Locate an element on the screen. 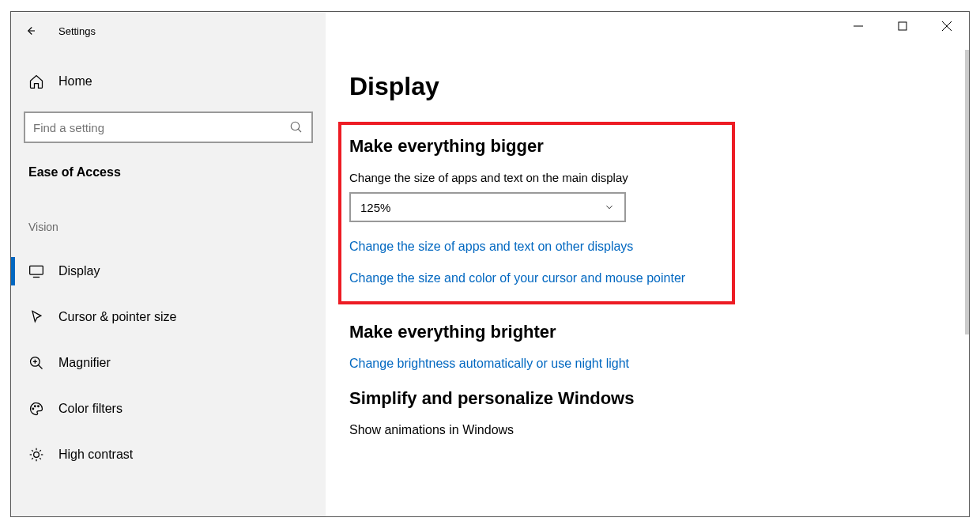  home-icon is located at coordinates (36, 81).